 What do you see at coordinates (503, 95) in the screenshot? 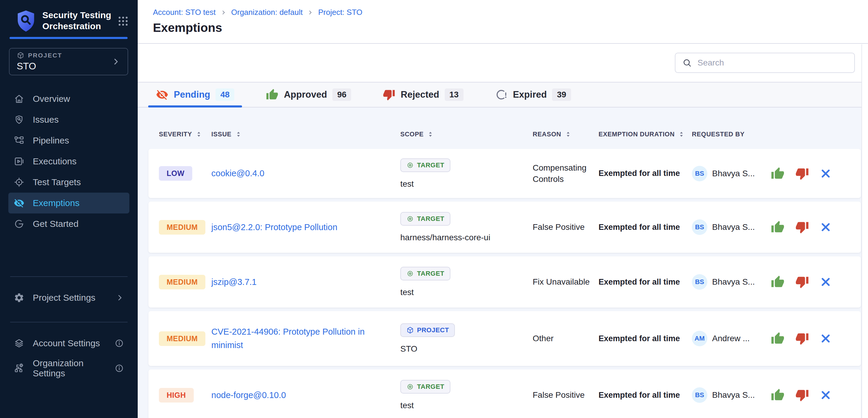
I see `tab-bar: Pending48Approved96Rejected13Expired39` at bounding box center [503, 95].